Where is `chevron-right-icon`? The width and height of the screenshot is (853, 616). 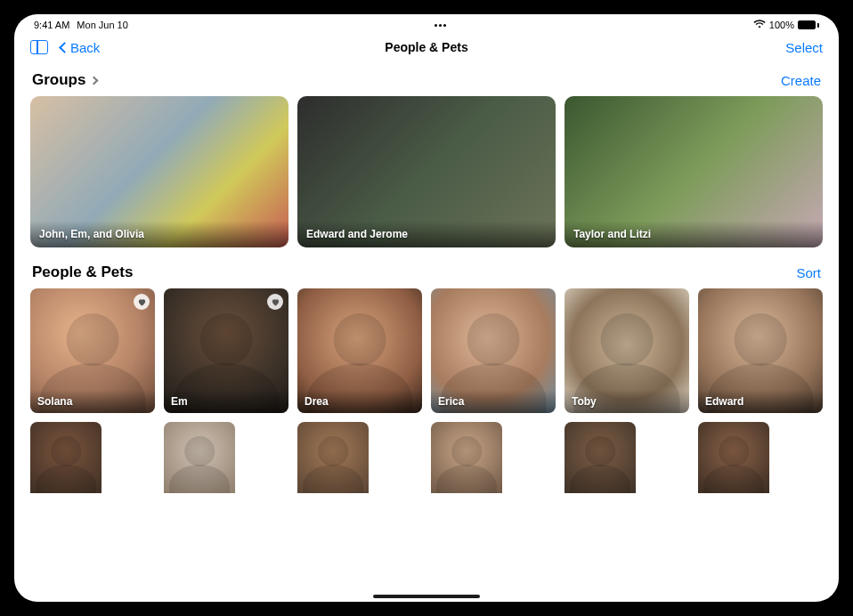
chevron-right-icon is located at coordinates (94, 80).